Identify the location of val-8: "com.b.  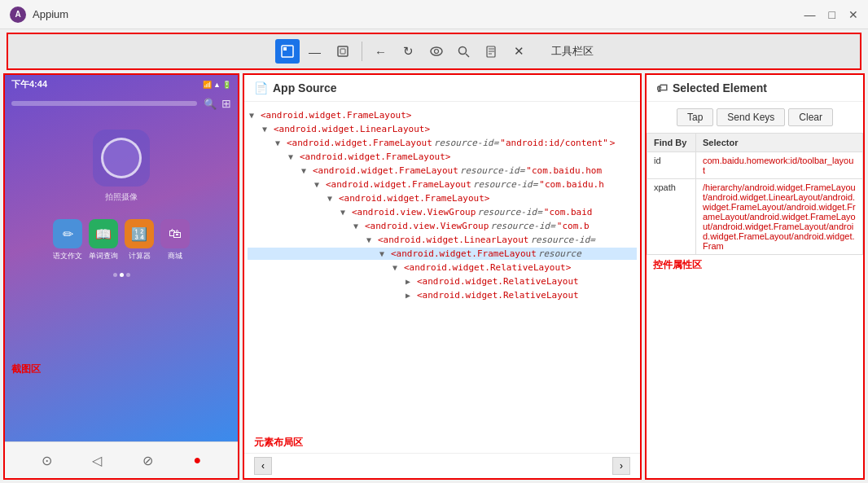
(573, 226).